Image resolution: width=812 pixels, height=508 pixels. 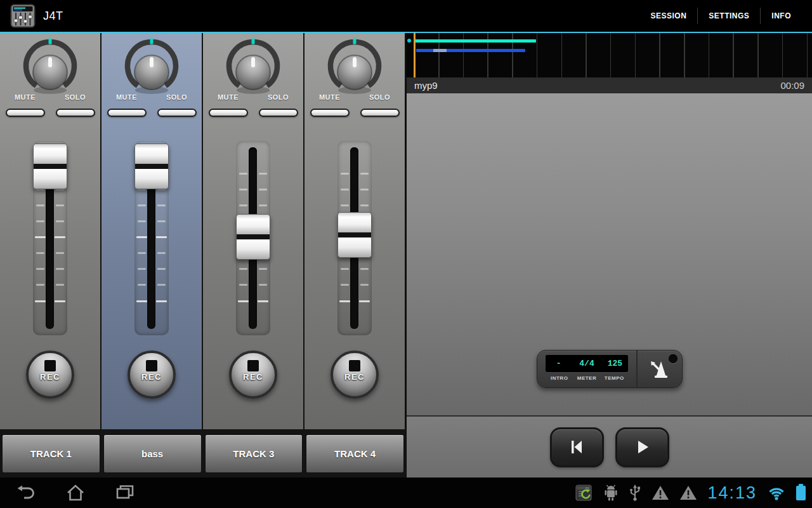 I want to click on menu-info: INFO, so click(x=782, y=16).